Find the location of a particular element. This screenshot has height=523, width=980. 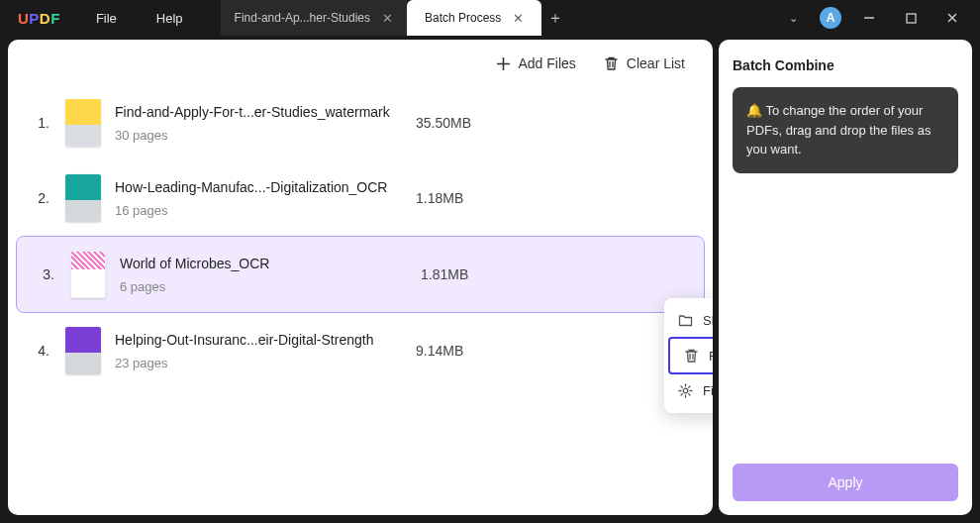

apply-button: Apply is located at coordinates (845, 482).